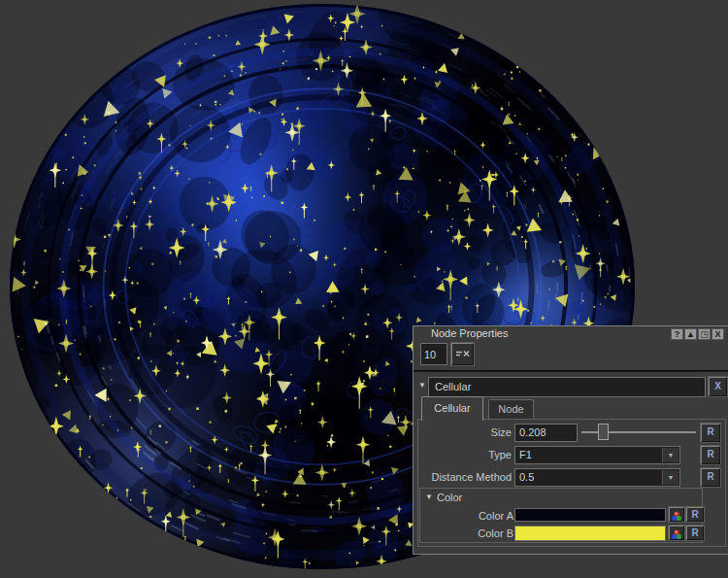  I want to click on size-value-field: 0.208, so click(546, 433).